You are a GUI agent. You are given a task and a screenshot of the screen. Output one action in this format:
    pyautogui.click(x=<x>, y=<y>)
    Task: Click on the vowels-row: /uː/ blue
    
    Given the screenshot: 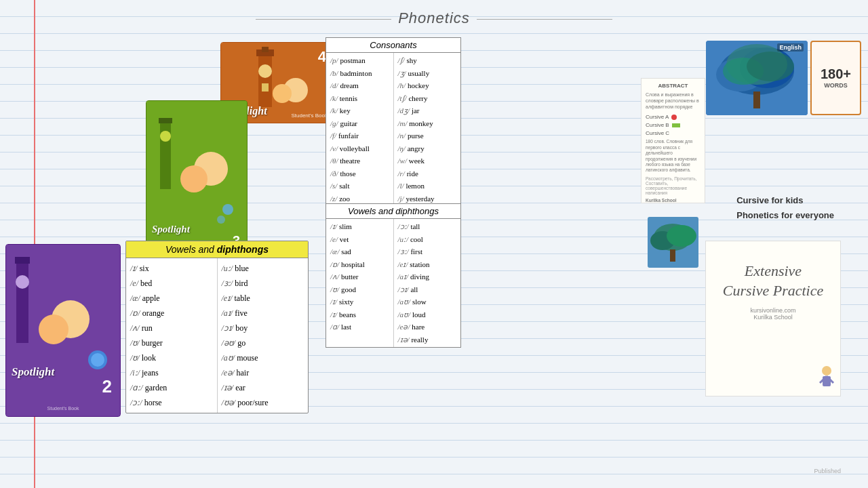 What is the action you would take?
    pyautogui.click(x=263, y=268)
    